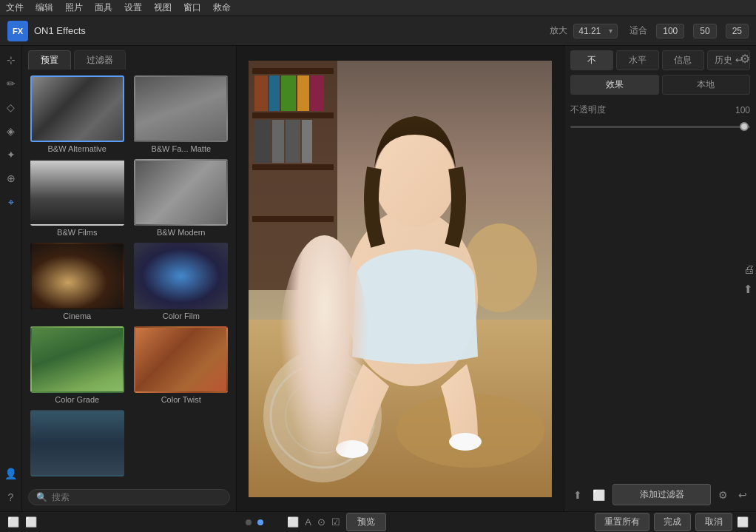 This screenshot has width=756, height=532. I want to click on titlebar-controls: 放大 41.21 ▾ 适合 100 50 25, so click(649, 31).